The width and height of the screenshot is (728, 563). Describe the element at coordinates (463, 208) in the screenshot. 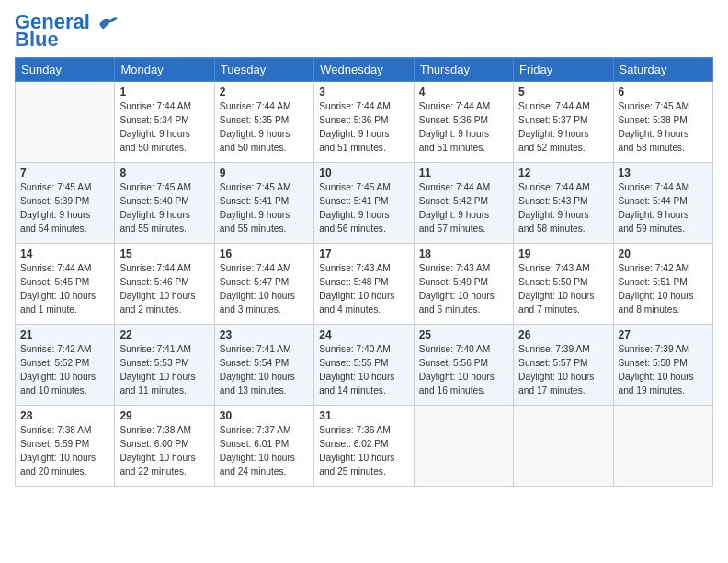

I see `day-info: Sunrise: 7:44 AMSunset: 5:42 PMDaylight:…` at that location.